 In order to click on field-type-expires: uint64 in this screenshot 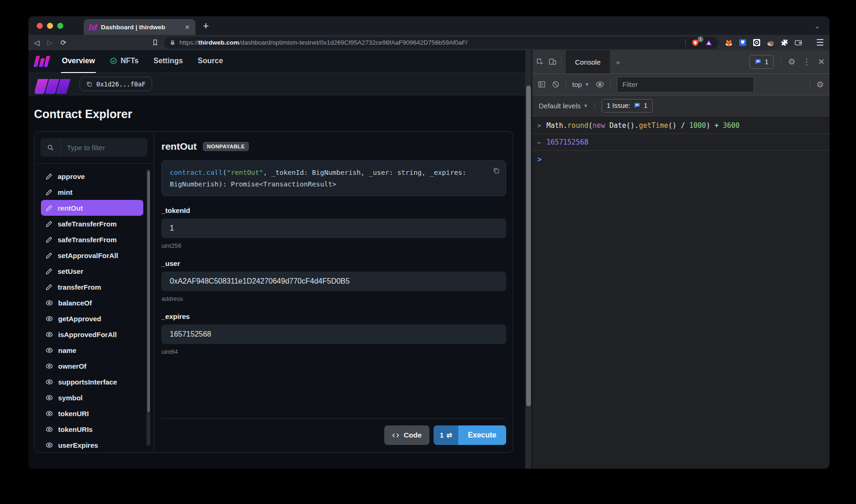, I will do `click(334, 351)`.